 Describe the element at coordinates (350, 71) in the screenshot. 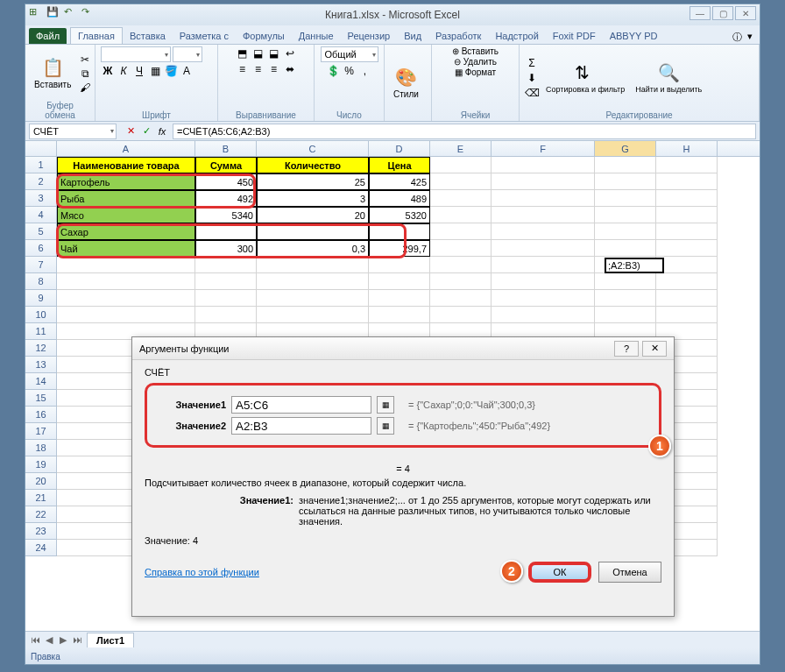

I see `percent-icon: %` at that location.